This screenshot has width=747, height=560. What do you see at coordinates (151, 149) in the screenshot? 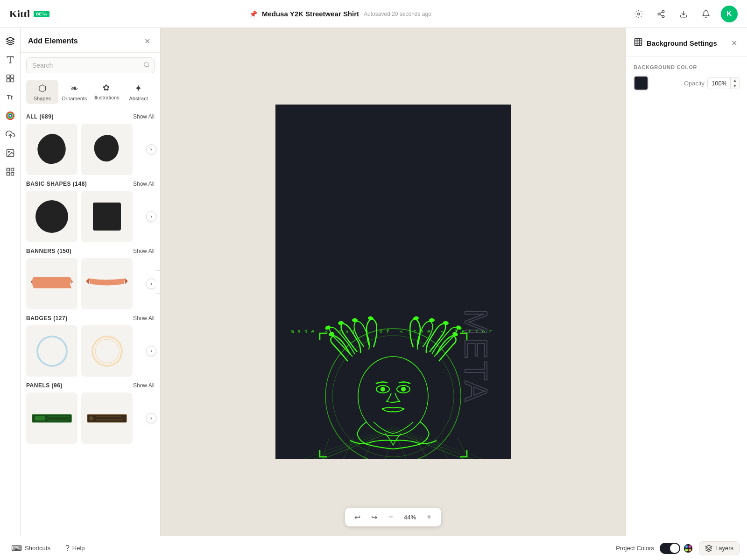
I see `all-row-arrow: ›` at bounding box center [151, 149].